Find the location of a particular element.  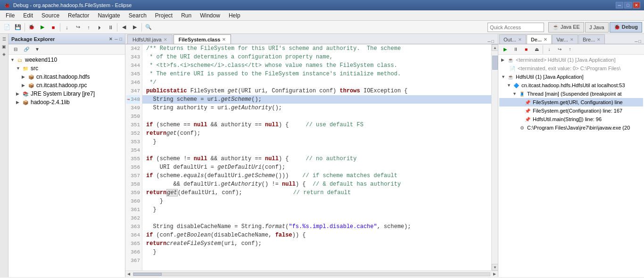

editor-vertical-scrollbar: ▲ ▼ is located at coordinates (495, 157).